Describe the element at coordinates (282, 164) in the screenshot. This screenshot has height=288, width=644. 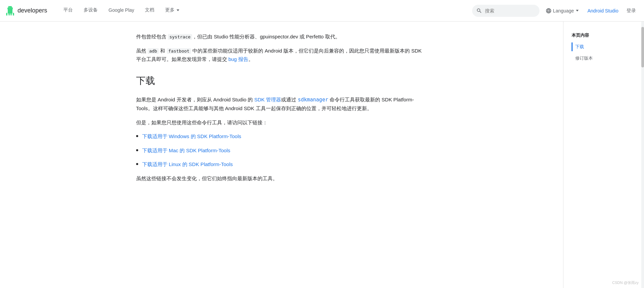
I see `list-item: 下载适用于 Linux 的 SDK Platform-Tools` at that location.